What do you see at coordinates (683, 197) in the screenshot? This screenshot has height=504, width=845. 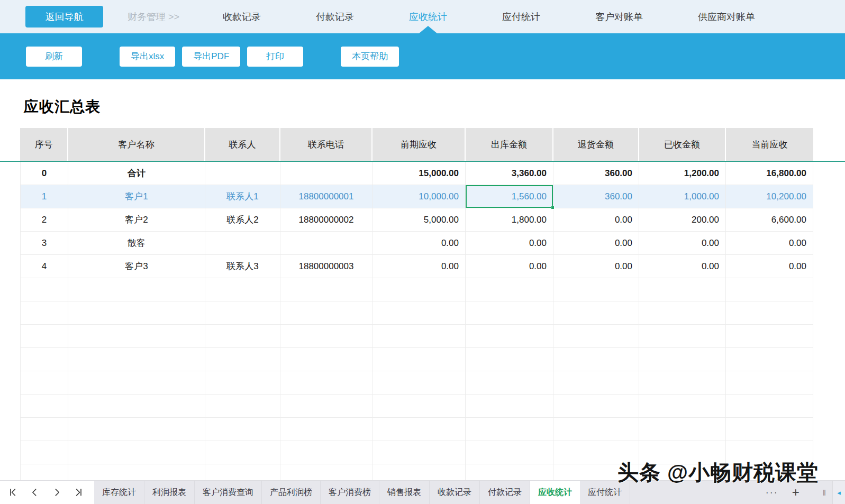 I see `table-cell: 1,000.00` at bounding box center [683, 197].